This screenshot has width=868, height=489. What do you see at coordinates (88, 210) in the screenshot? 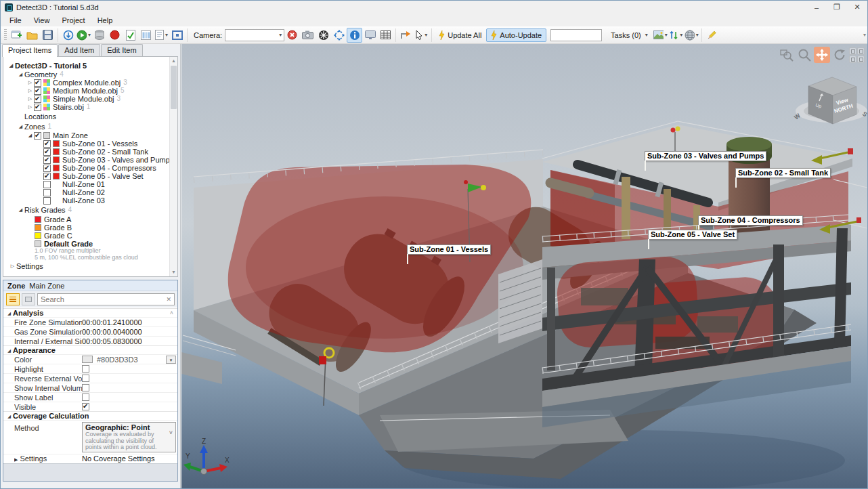
I see `tree-risk-grades: Risk Grades4` at bounding box center [88, 210].